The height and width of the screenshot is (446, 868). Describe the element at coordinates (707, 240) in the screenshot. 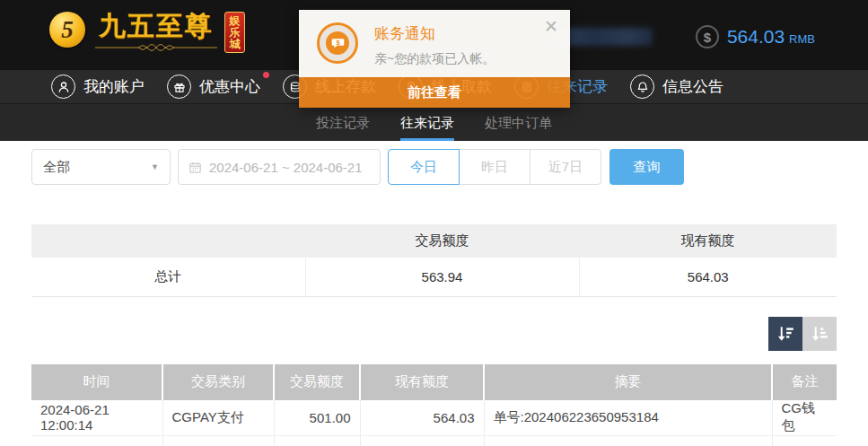

I see `summary-header-current-balance: 现有额度` at that location.